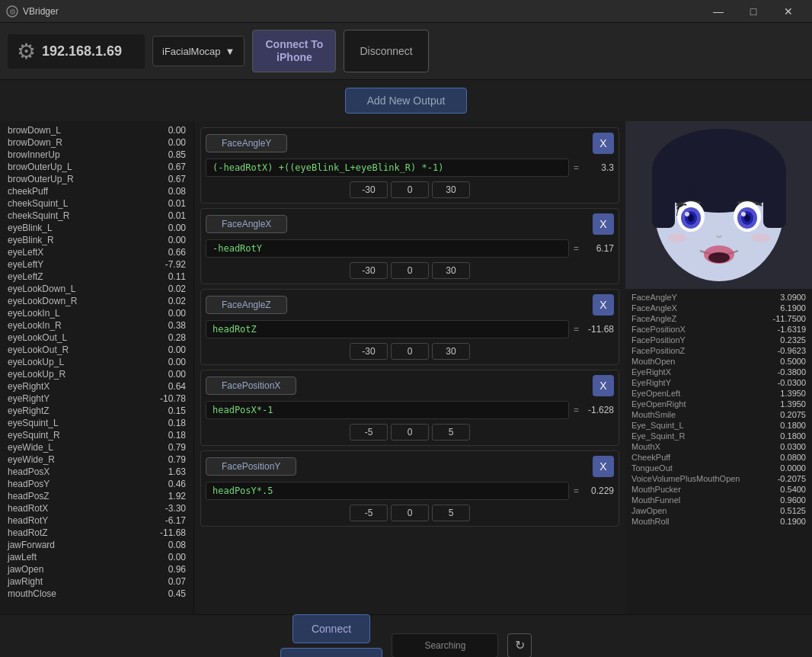  What do you see at coordinates (407, 101) in the screenshot?
I see `add-output-button: Add New Output` at bounding box center [407, 101].